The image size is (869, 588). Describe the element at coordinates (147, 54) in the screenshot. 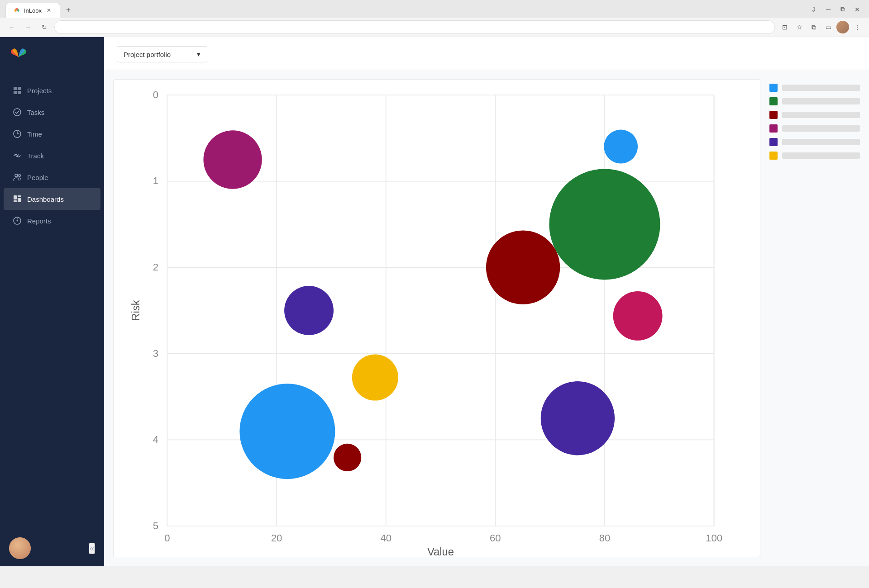

I see `portfolio-label: Project portfolio` at that location.